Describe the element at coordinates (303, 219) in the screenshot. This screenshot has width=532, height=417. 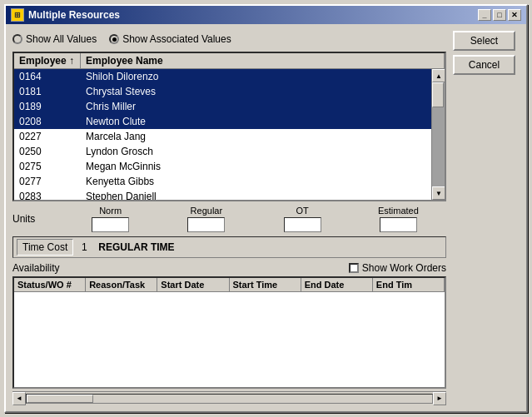
I see `ot-col: OT` at that location.